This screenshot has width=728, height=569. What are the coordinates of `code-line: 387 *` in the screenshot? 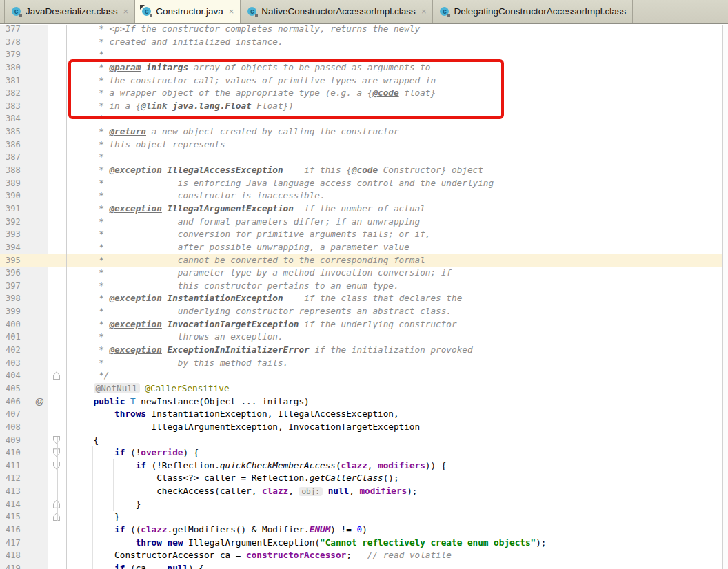 It's located at (364, 157).